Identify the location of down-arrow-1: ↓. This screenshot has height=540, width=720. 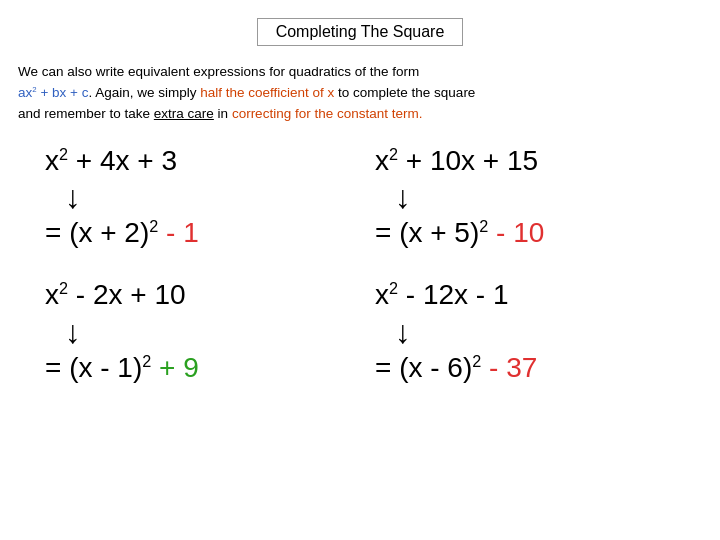
(73, 197).